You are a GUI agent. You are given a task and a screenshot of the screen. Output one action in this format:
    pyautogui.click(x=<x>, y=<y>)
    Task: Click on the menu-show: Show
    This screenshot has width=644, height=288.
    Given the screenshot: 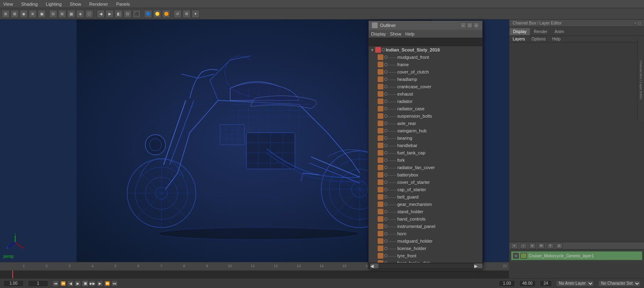 What is the action you would take?
    pyautogui.click(x=76, y=4)
    